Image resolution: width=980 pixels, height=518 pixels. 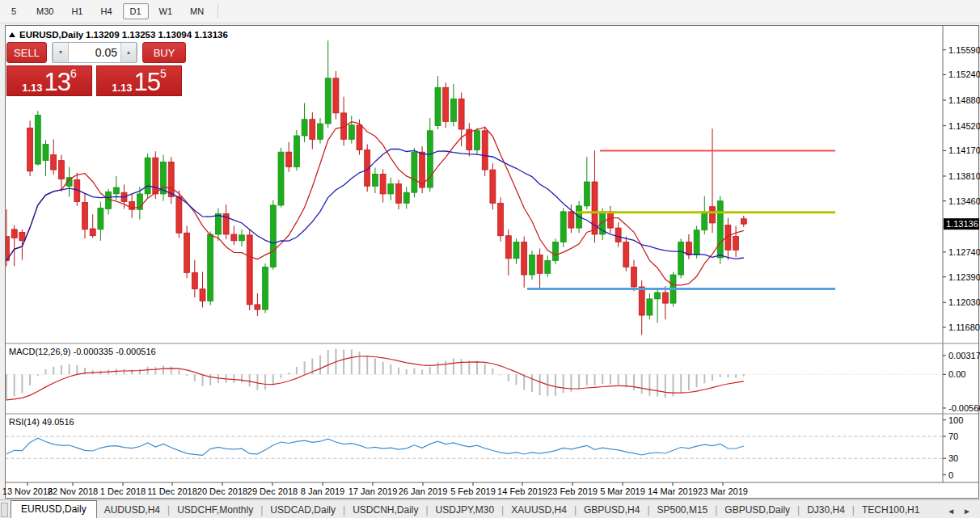 What do you see at coordinates (964, 201) in the screenshot?
I see `price-tick-label: 1.13460` at bounding box center [964, 201].